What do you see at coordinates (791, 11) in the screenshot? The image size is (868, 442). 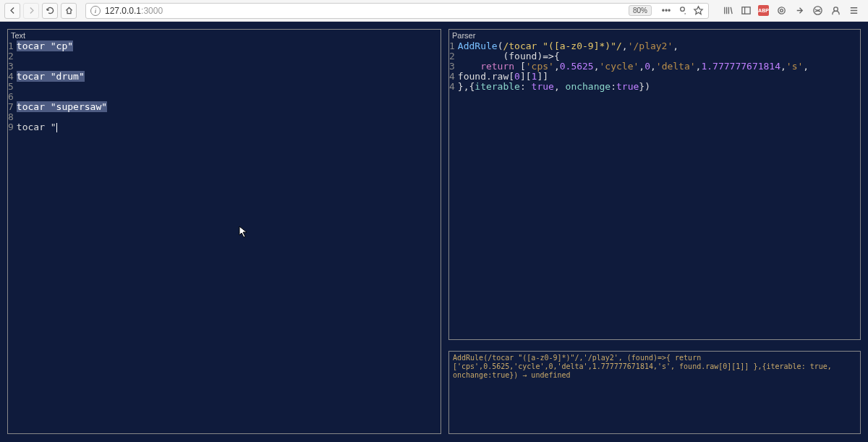 I see `right-toolbar: ABP` at bounding box center [791, 11].